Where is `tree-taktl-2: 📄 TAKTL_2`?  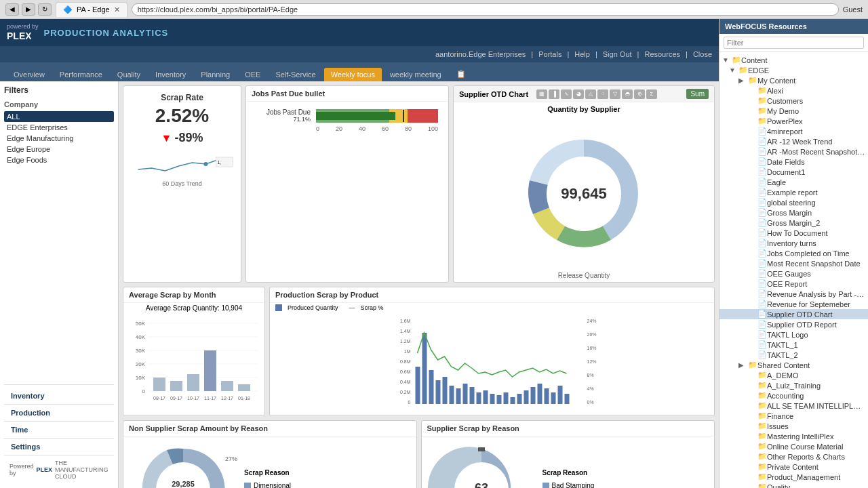 tree-taktl-2: 📄 TAKTL_2 is located at coordinates (793, 355).